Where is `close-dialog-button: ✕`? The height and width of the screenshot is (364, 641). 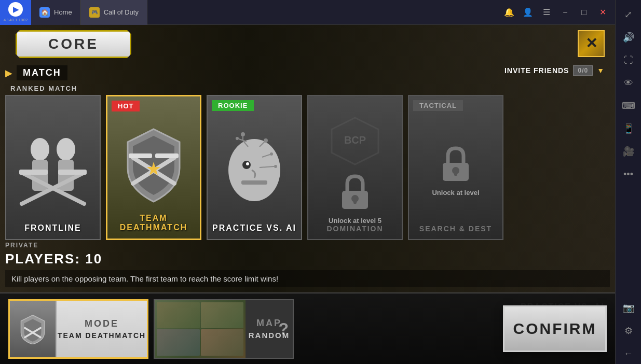 close-dialog-button: ✕ is located at coordinates (591, 44).